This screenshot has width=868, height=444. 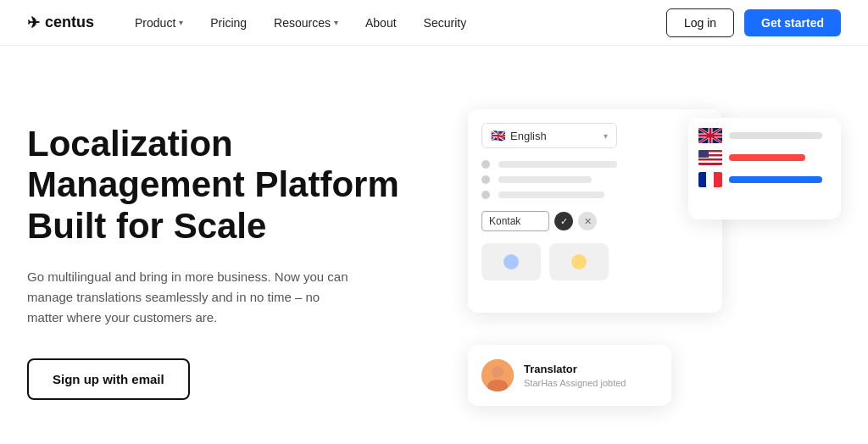 What do you see at coordinates (579, 262) in the screenshot?
I see `yellow-dot` at bounding box center [579, 262].